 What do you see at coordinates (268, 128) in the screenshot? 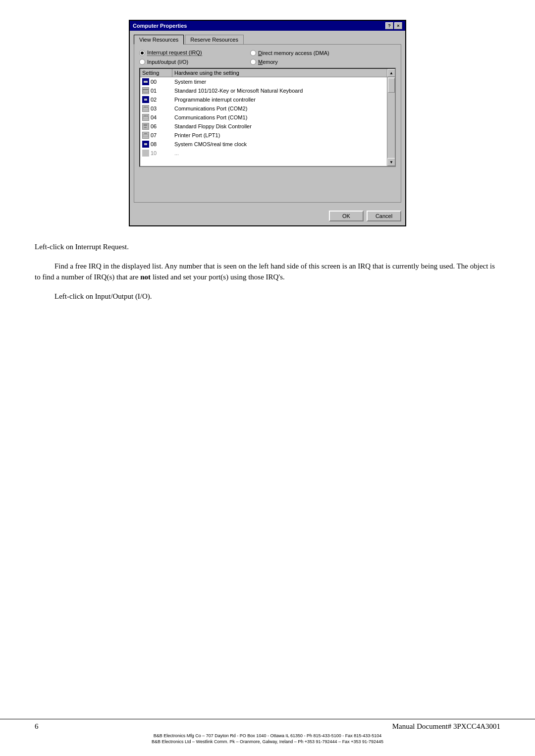
I see `dialog-body: View Resources Reserve Resources Interru…` at bounding box center [268, 128].